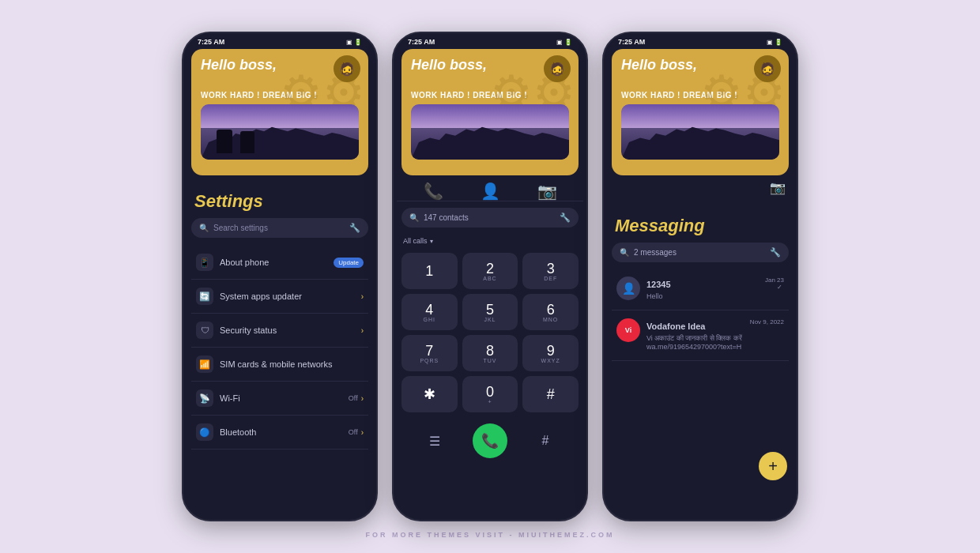 The image size is (980, 553). I want to click on settings-item-security: 🛡 Security status ›, so click(280, 330).